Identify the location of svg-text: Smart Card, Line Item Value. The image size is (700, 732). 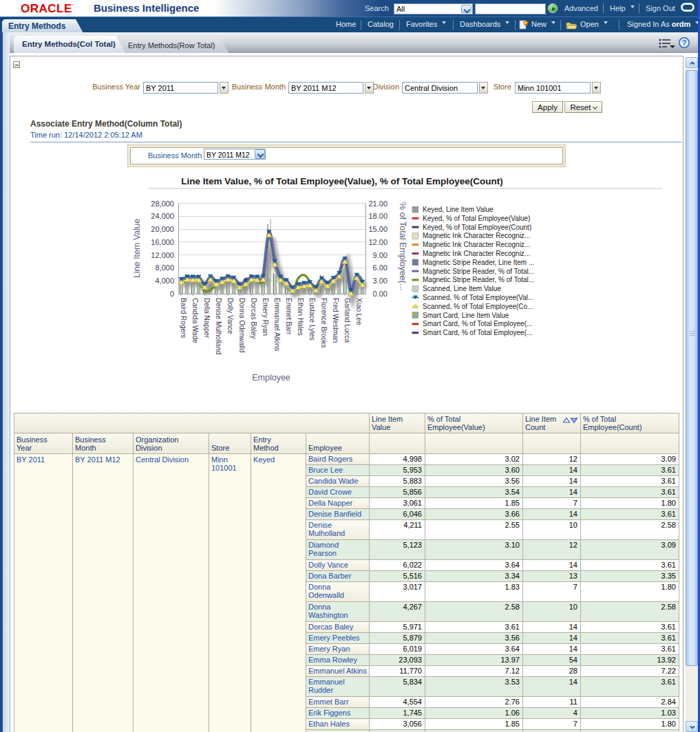
(466, 315).